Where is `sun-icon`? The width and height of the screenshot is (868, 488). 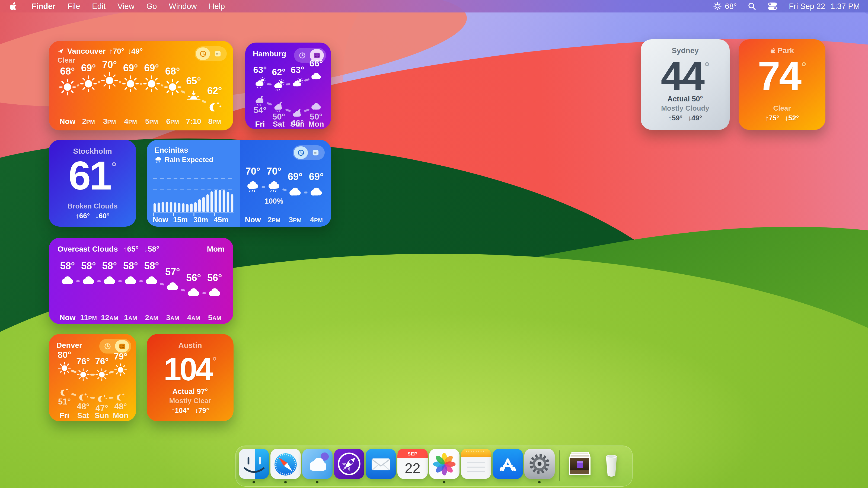
sun-icon is located at coordinates (110, 80).